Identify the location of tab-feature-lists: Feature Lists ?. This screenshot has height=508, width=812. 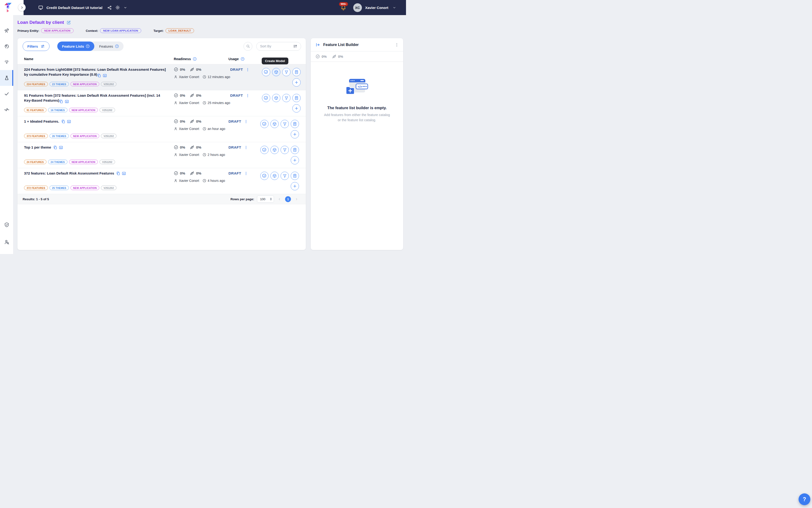
(76, 46).